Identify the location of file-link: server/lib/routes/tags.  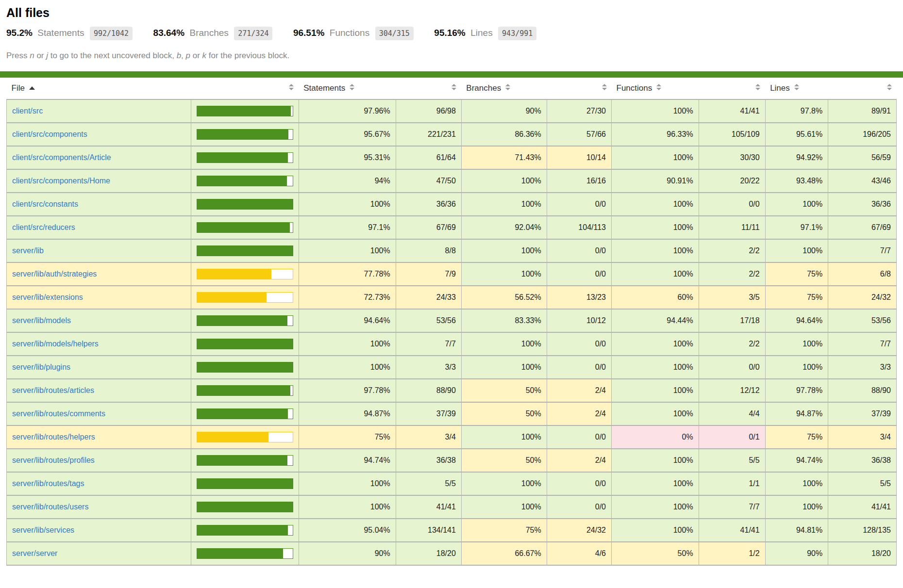
(49, 483).